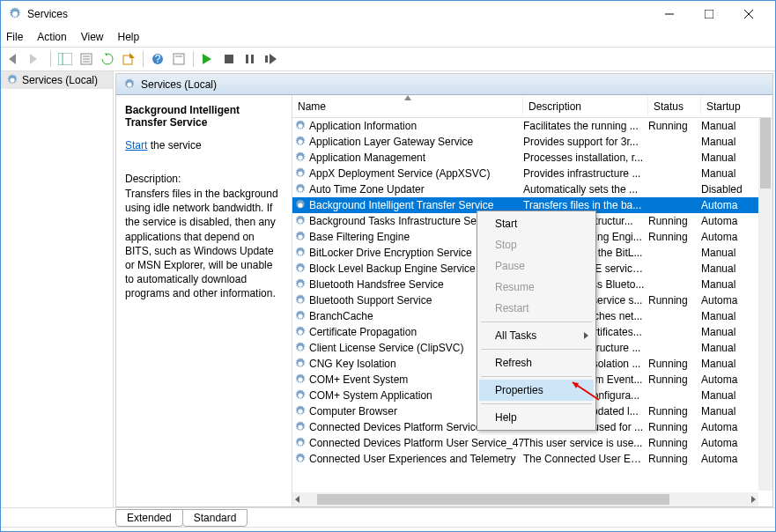 This screenshot has height=532, width=776. What do you see at coordinates (586, 107) in the screenshot?
I see `column-description: Description` at bounding box center [586, 107].